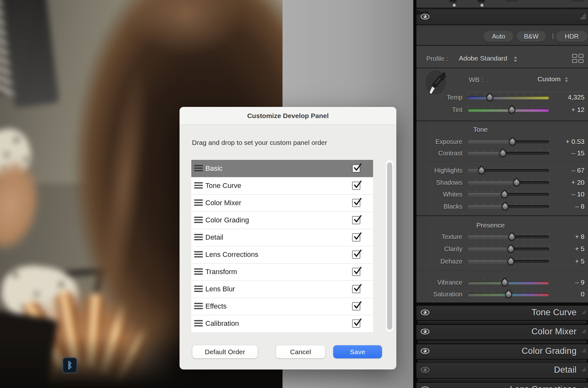 The width and height of the screenshot is (588, 388). Describe the element at coordinates (508, 249) in the screenshot. I see `clarity-slider` at that location.